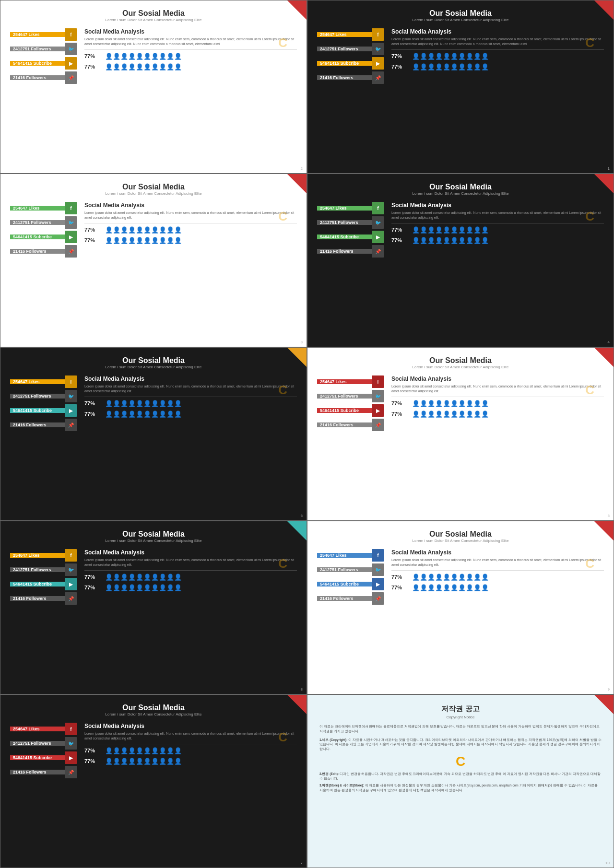  What do you see at coordinates (460, 781) in the screenshot?
I see `copyright-slide: 저작권 공고 Copyright Notice 이 자료는 크리에이티브마켓에서…` at bounding box center [460, 781].